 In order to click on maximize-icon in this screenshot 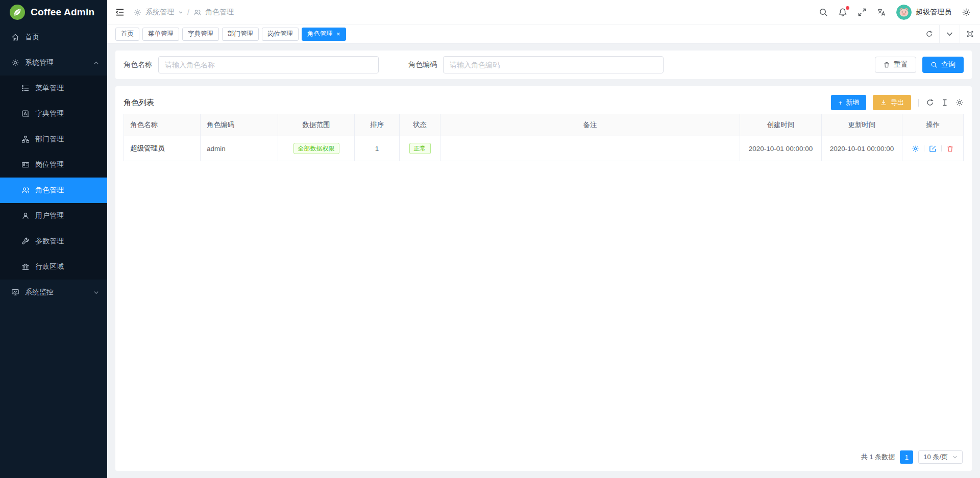, I will do `click(970, 34)`.